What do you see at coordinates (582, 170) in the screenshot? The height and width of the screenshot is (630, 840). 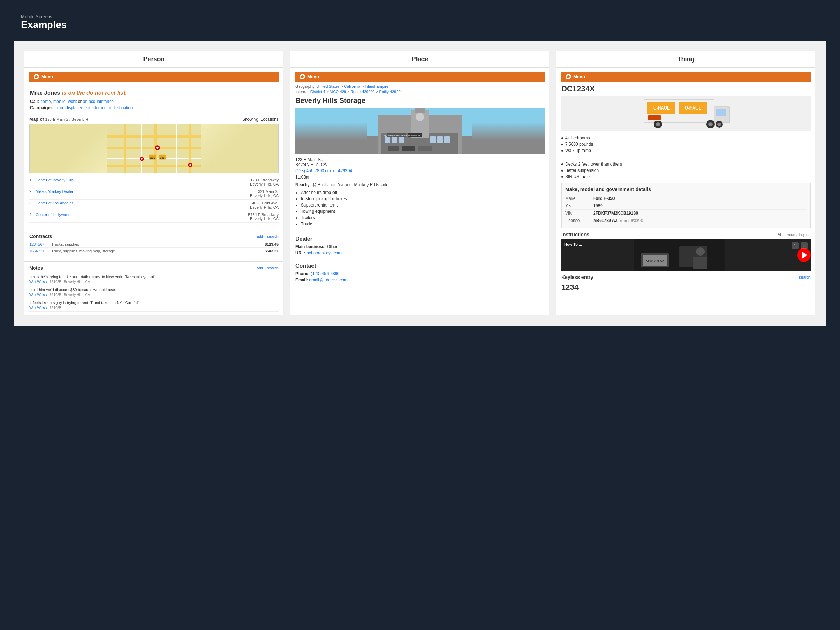 I see `spec-suspension-text: Better suspension` at bounding box center [582, 170].